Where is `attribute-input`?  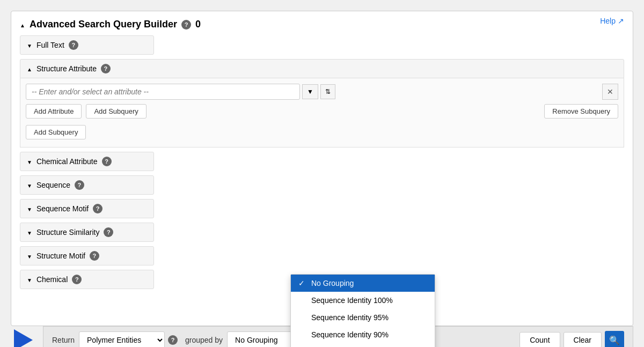 attribute-input is located at coordinates (163, 92).